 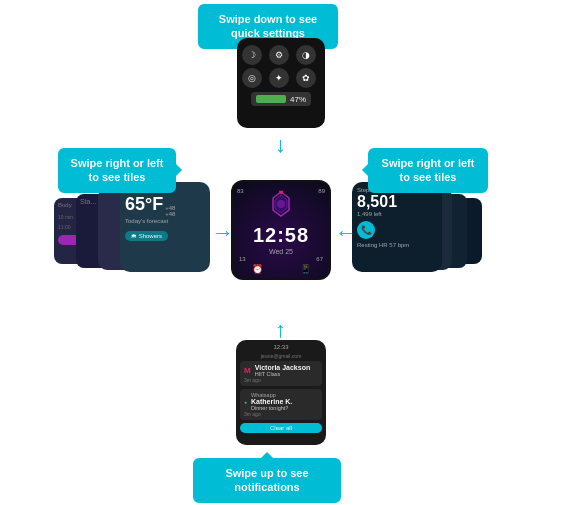 I want to click on notif-email: jessie@gmail.com, so click(x=281, y=356).